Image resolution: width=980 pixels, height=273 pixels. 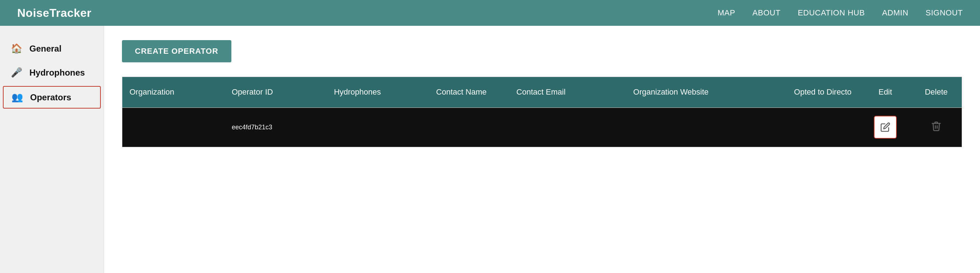 I want to click on nav-admin: ADMIN, so click(x=895, y=13).